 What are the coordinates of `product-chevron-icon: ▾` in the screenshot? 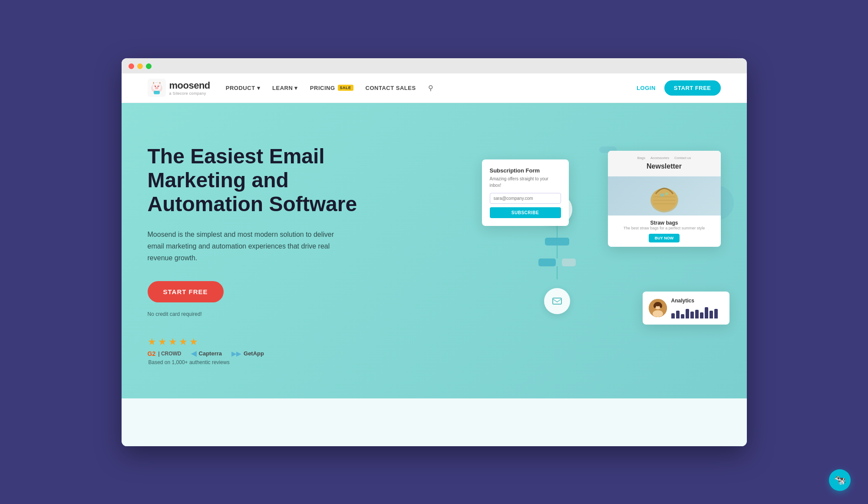 It's located at (259, 88).